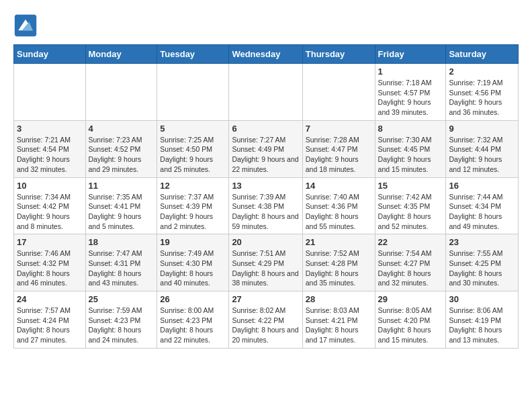 The height and width of the screenshot is (411, 532). Describe the element at coordinates (122, 129) in the screenshot. I see `day-number: 4` at that location.